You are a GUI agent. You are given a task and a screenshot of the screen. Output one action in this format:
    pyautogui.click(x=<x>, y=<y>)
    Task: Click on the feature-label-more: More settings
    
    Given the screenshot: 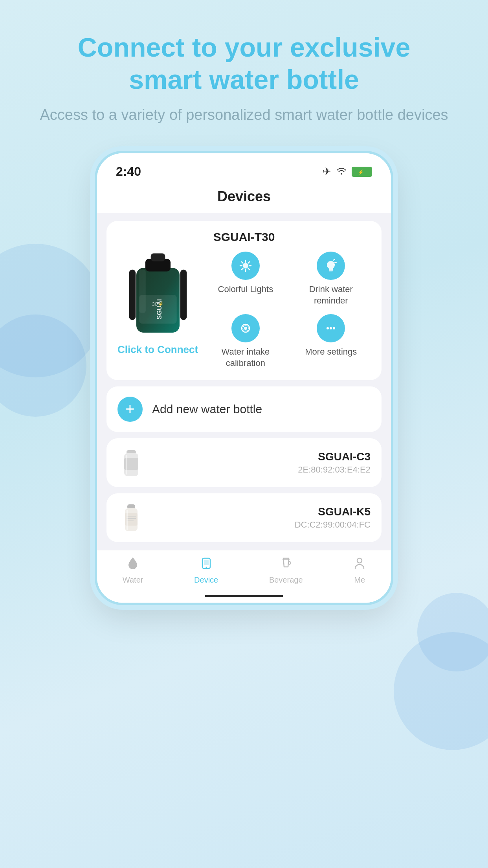 What is the action you would take?
    pyautogui.click(x=331, y=352)
    